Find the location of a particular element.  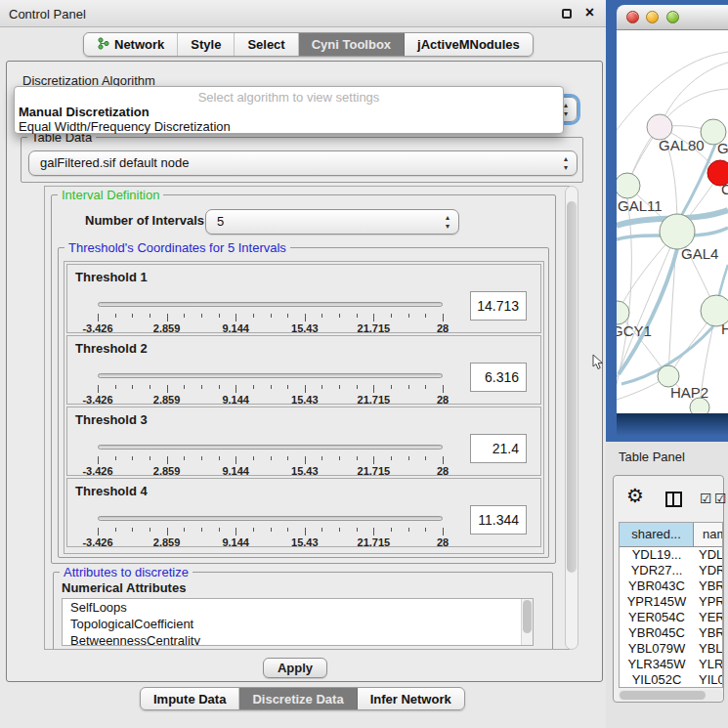

table-row: YIL052CYIL0 is located at coordinates (670, 680).